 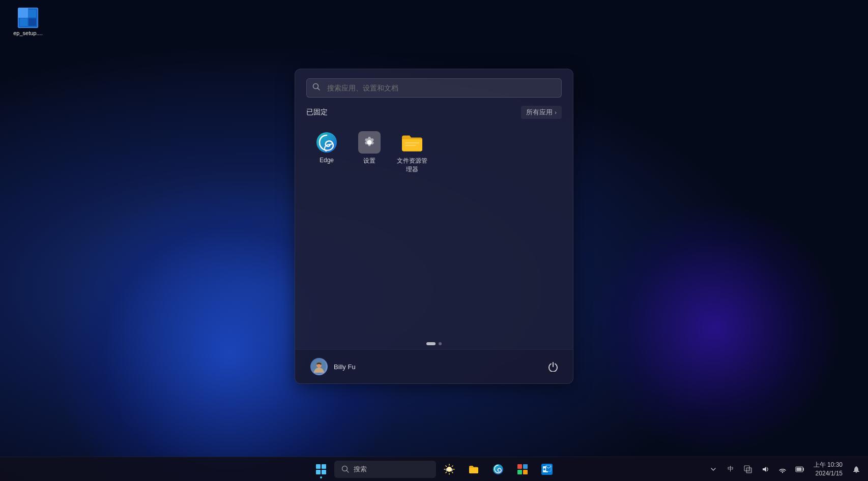 I want to click on explorer-app-label: 文件资源管理器, so click(x=412, y=165).